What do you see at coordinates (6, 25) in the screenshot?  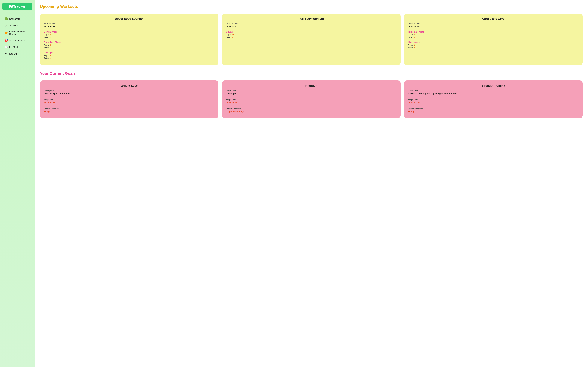 I see `sidebar-icon-activities: 🏃` at bounding box center [6, 25].